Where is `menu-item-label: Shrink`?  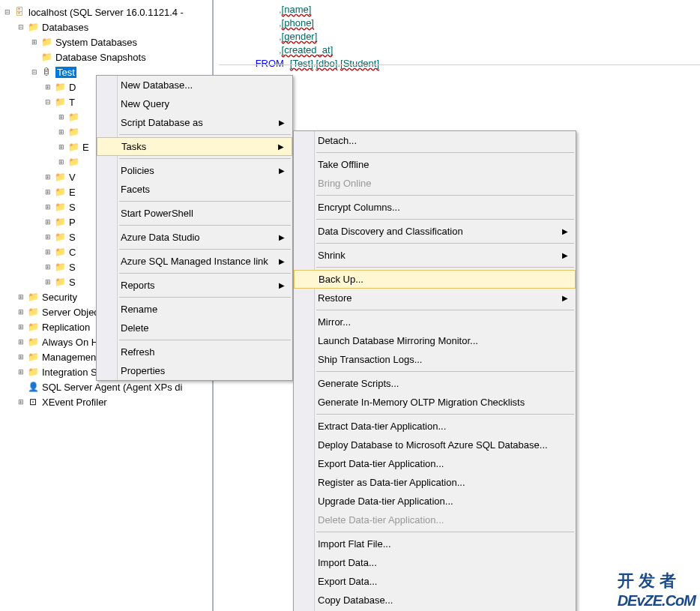
menu-item-label: Shrink is located at coordinates (331, 255).